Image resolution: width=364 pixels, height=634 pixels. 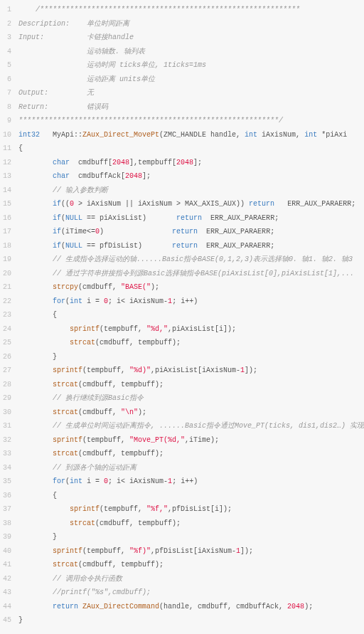 What do you see at coordinates (182, 204) in the screenshot?
I see `code-line: 15 if((0 > iAxisNum || iAxisNum > MAX_AX…` at bounding box center [182, 204].